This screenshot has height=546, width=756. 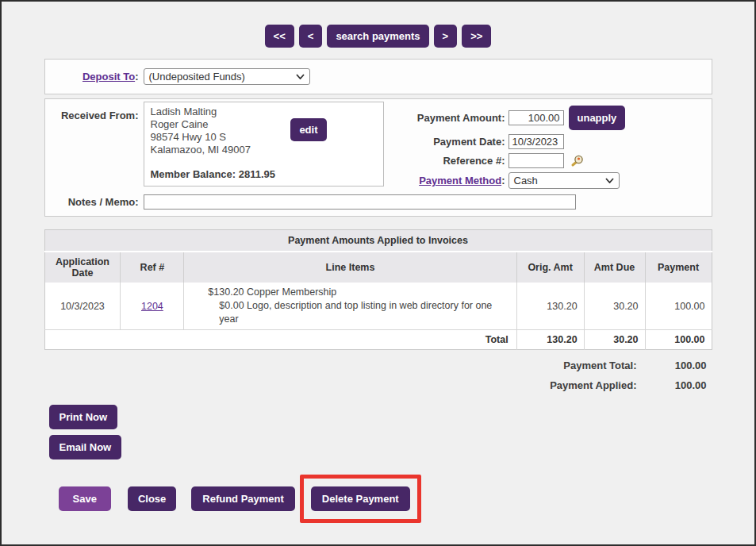 What do you see at coordinates (536, 117) in the screenshot?
I see `payment-amount-input` at bounding box center [536, 117].